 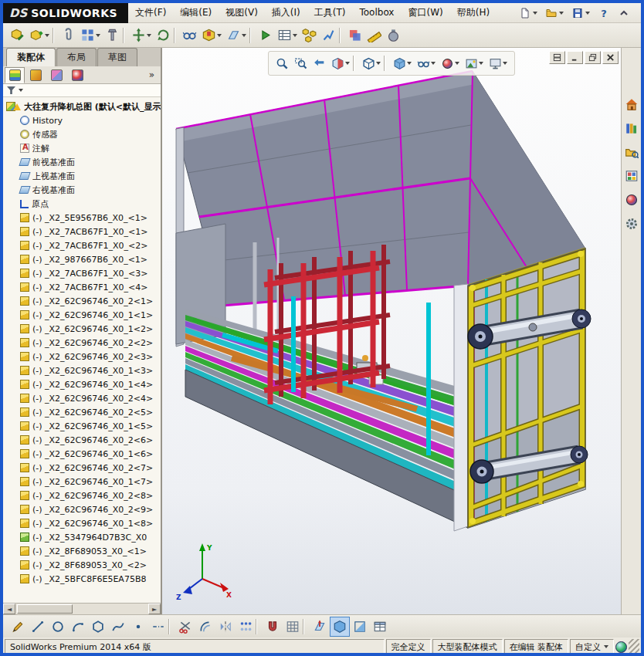 I want to click on document-window-button, so click(x=593, y=57).